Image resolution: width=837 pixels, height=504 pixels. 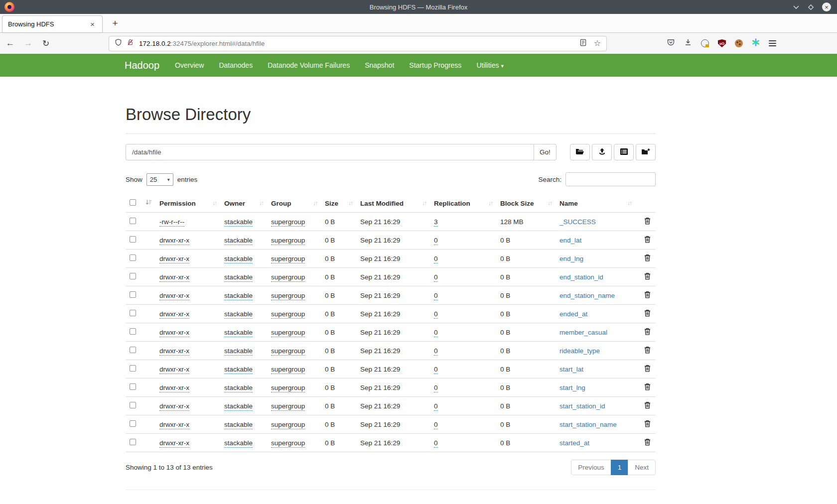 What do you see at coordinates (189, 65) in the screenshot?
I see `nav-overview: Overview` at bounding box center [189, 65].